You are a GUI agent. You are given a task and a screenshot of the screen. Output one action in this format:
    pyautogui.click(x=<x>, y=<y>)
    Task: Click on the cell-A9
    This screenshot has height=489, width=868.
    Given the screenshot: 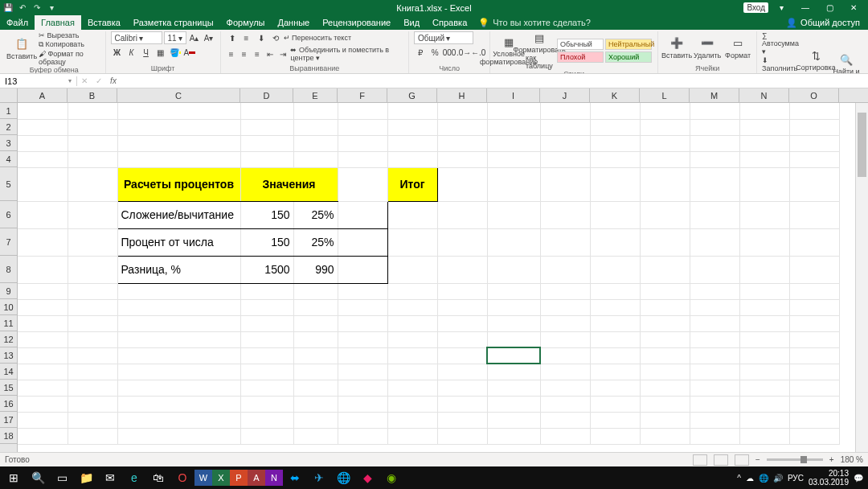 What is the action you would take?
    pyautogui.click(x=43, y=291)
    